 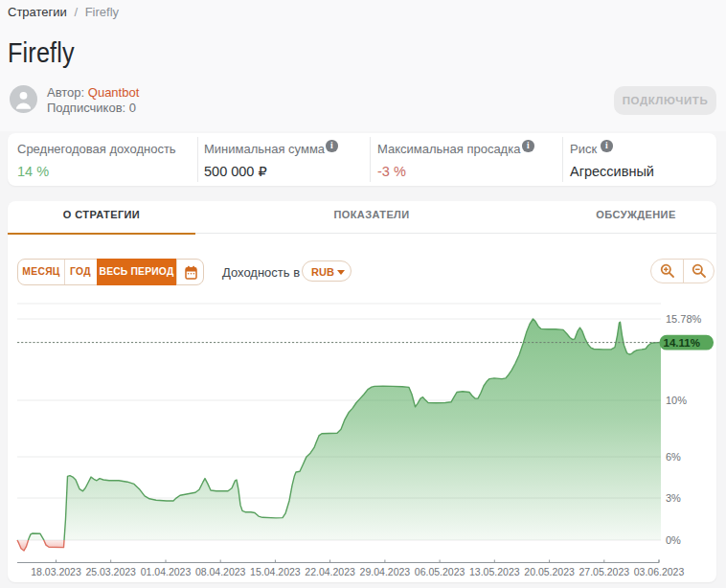 I want to click on svg-text: 14.11%, so click(x=682, y=343).